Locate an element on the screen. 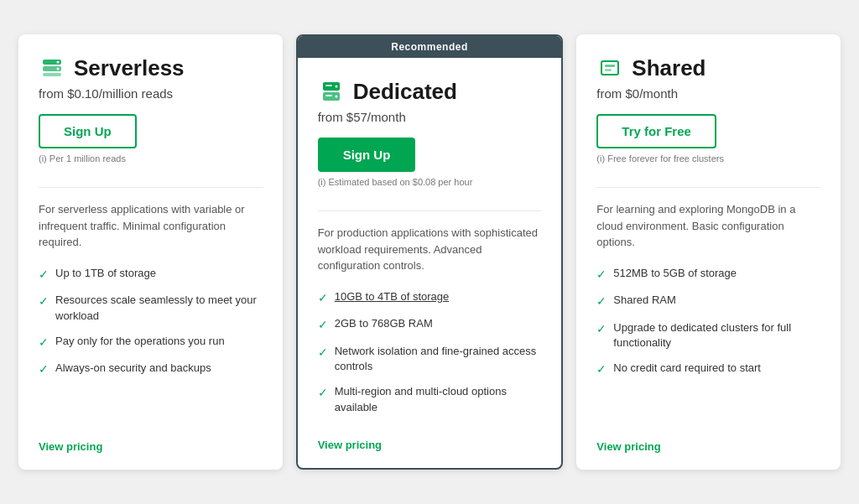 The width and height of the screenshot is (859, 504). feature-item: ✓ 512MB to 5GB of storage is located at coordinates (708, 275).